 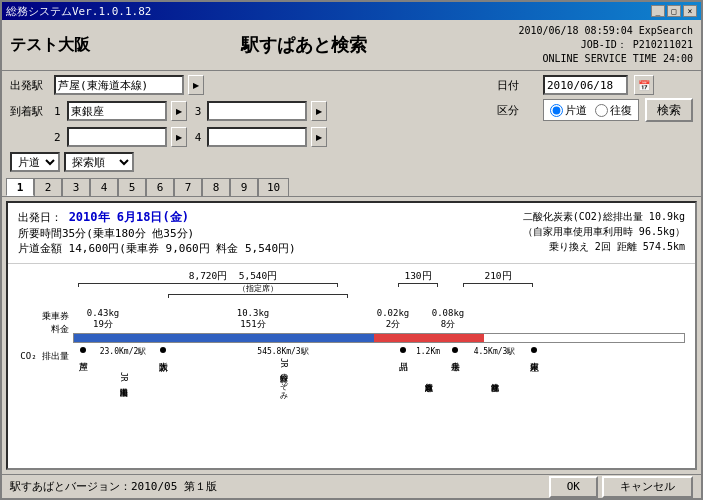 I want to click on station-row: 芦屋 23.0Km/2駅 JR東海道山陽 新大阪, so click(x=379, y=372).